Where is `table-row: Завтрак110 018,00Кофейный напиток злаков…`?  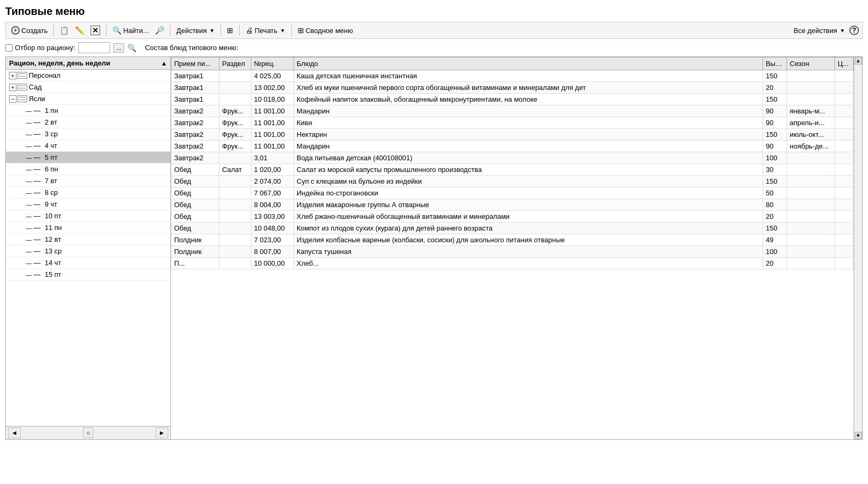 table-row: Завтрак110 018,00Кофейный напиток злаков… is located at coordinates (512, 100).